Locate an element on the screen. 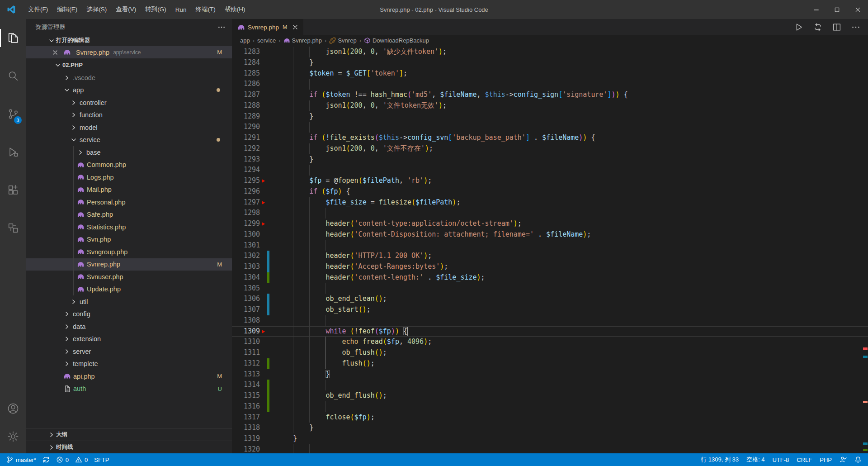  code-line: 1287 if ($token !== hash_hmac('md5', $fi… is located at coordinates (550, 95).